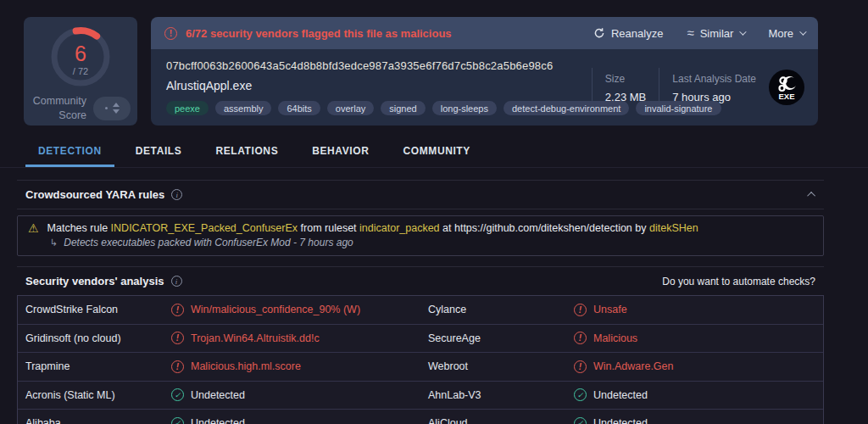  Describe the element at coordinates (674, 228) in the screenshot. I see `yara-author-link: ditekSHen` at that location.